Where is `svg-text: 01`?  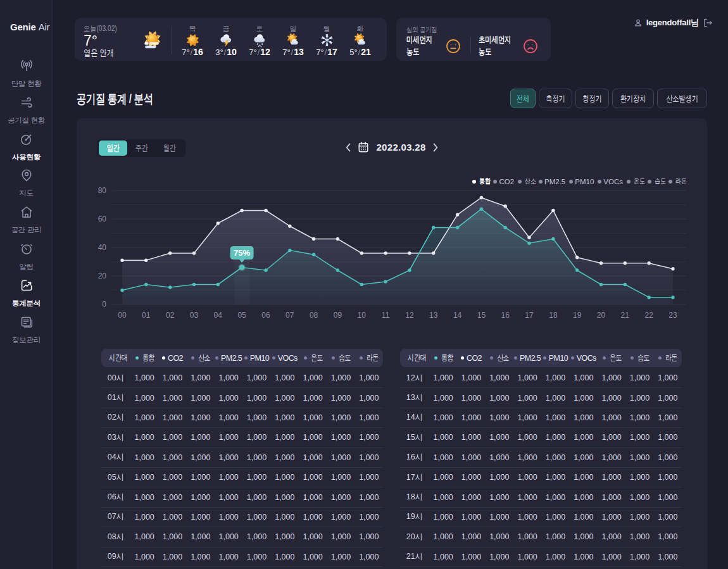 svg-text: 01 is located at coordinates (146, 315).